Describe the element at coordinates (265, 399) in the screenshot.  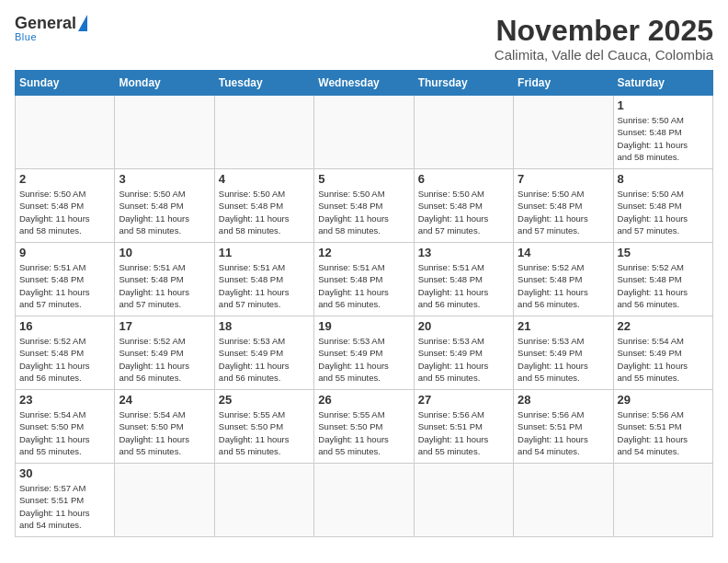
I see `date-number: 25` at that location.